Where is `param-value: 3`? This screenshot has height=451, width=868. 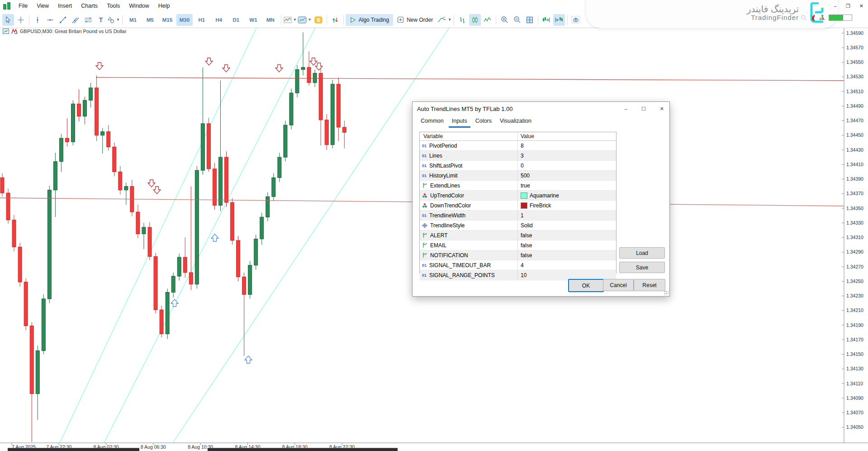 param-value: 3 is located at coordinates (522, 156).